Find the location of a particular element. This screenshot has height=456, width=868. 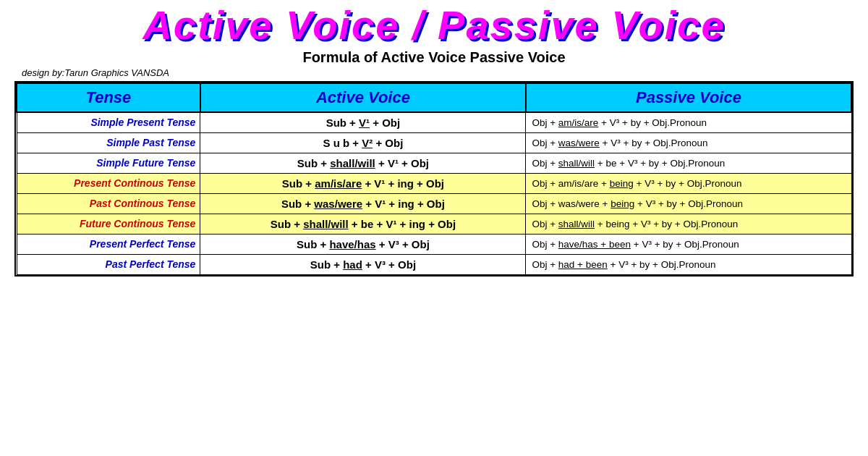

tense-cell: Past Continous Tense is located at coordinates (109, 203).